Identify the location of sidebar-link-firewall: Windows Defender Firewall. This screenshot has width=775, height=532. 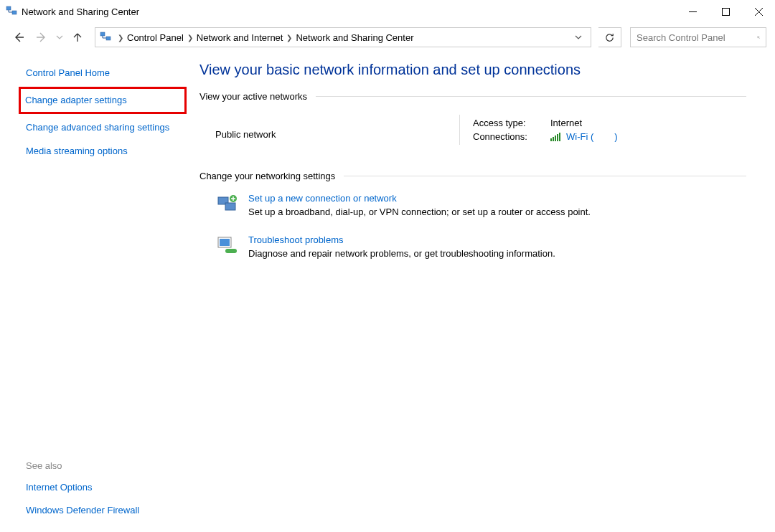
(106, 510).